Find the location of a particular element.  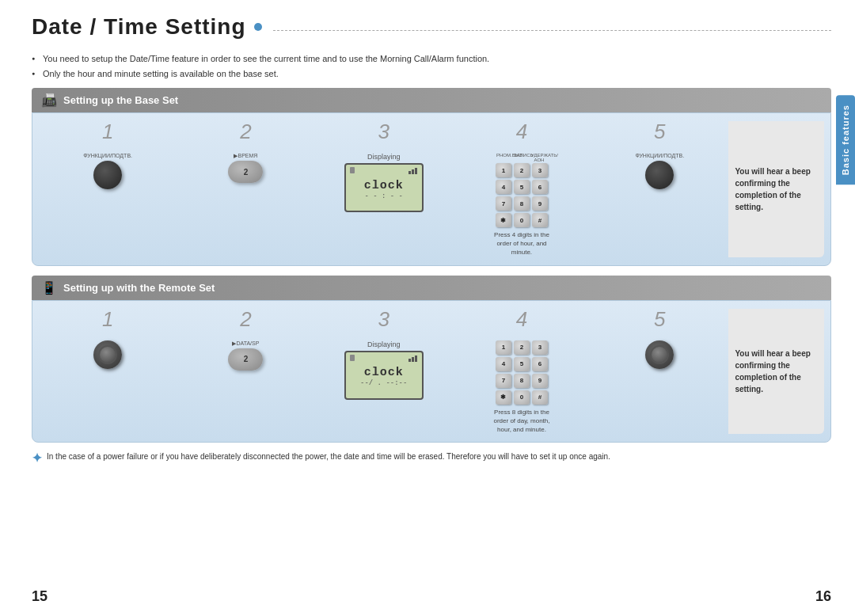

basic-features-tab: Basic features is located at coordinates (846, 139).